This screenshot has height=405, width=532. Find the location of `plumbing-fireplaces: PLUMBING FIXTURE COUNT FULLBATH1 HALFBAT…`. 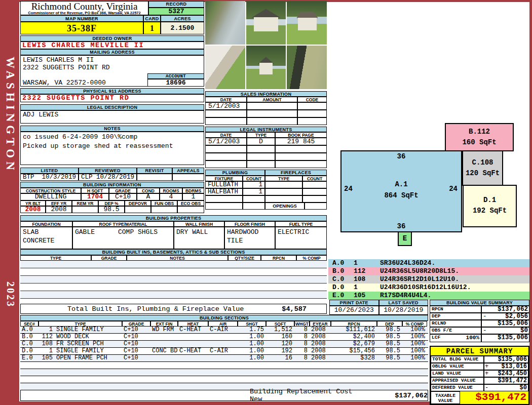

plumbing-fireplaces: PLUMBING FIXTURE COUNT FULLBATH1 HALFBAT… is located at coordinates (266, 189).